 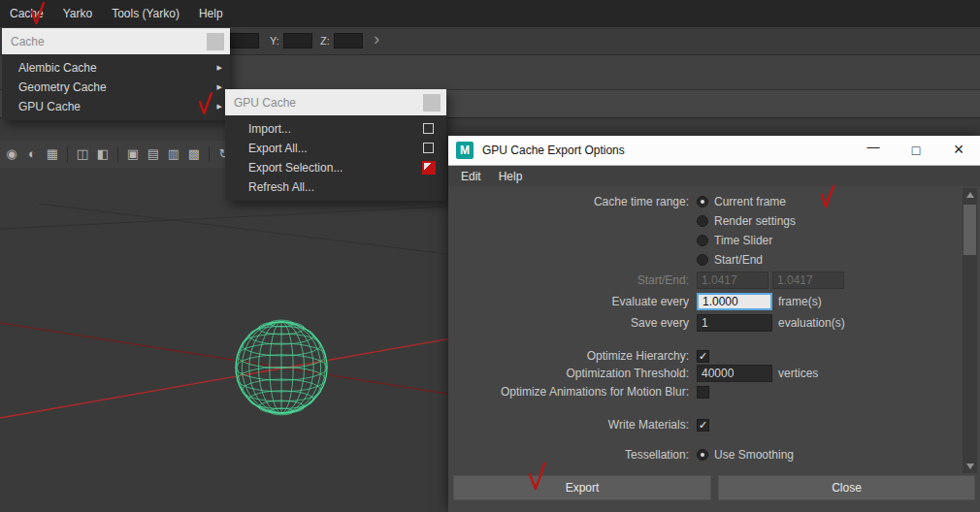 What do you see at coordinates (916, 150) in the screenshot?
I see `maximize-icon: □` at bounding box center [916, 150].